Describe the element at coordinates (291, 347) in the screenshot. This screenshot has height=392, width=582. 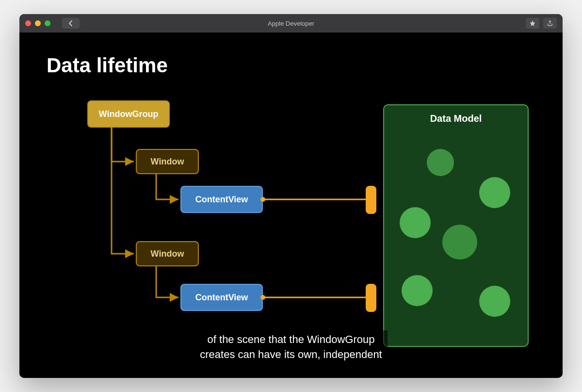
I see `video-caption: of the scene that the WindowGroup create…` at that location.